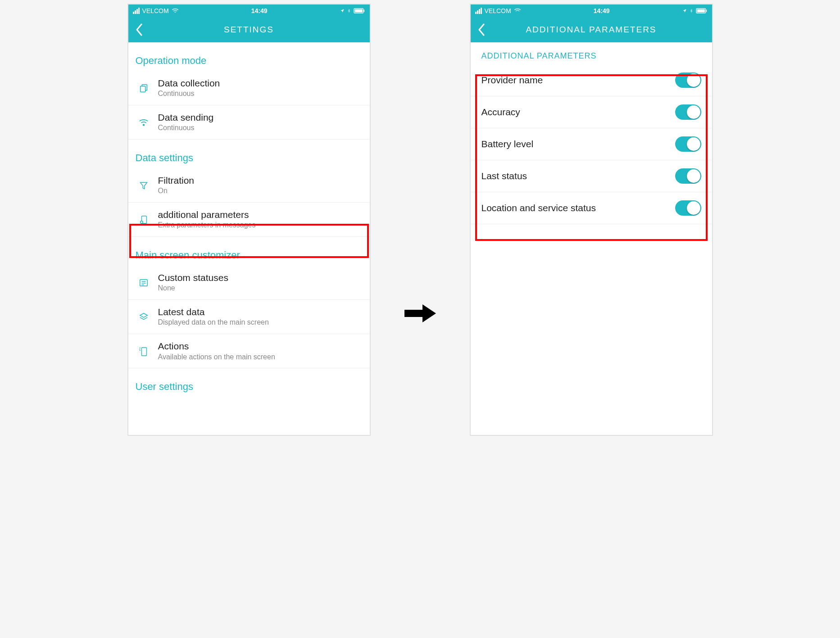  I want to click on toggle-location-service-status: Location and service status, so click(591, 208).